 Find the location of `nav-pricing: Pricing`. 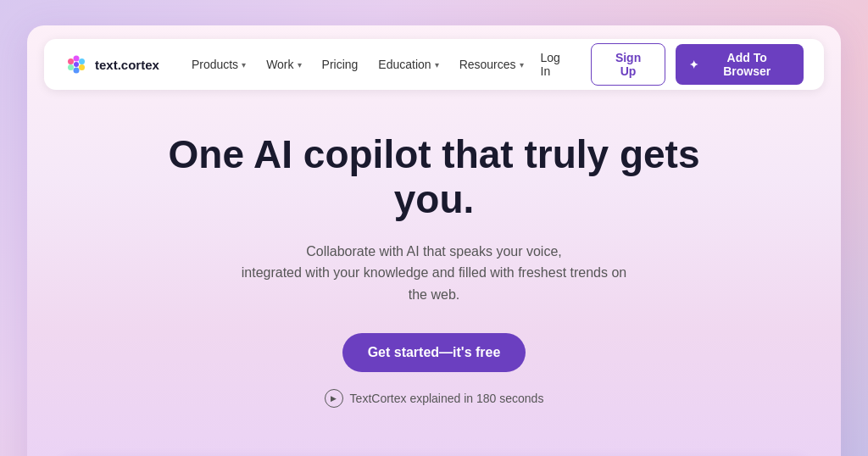

nav-pricing: Pricing is located at coordinates (341, 64).